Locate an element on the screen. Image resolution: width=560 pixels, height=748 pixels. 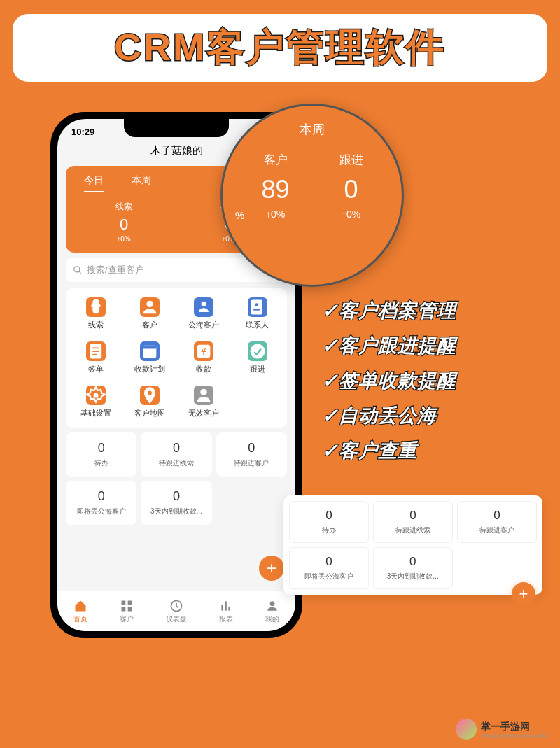
menu-item-follow: 跟进 is located at coordinates (258, 358).